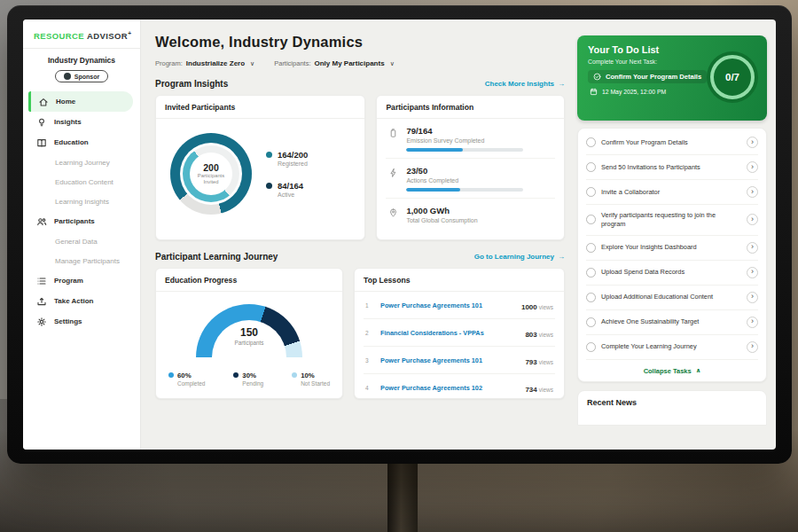  I want to click on sidebar-item-insights: Insights, so click(82, 122).